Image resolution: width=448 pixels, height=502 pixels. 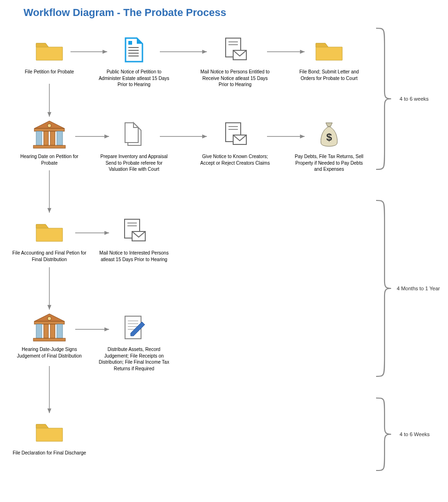 I want to click on node-mail-notice-entitled: Mail Notice to Persons Entitled to Recei…, so click(x=235, y=60).